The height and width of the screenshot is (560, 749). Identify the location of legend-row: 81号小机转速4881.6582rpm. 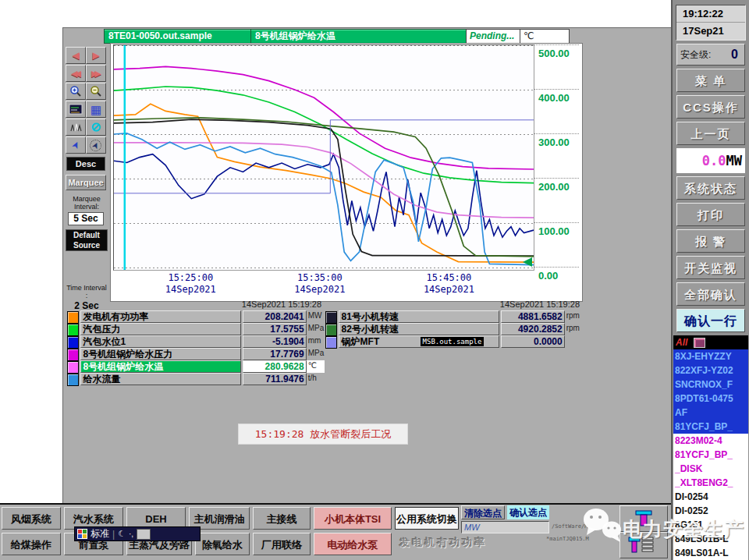
(454, 317).